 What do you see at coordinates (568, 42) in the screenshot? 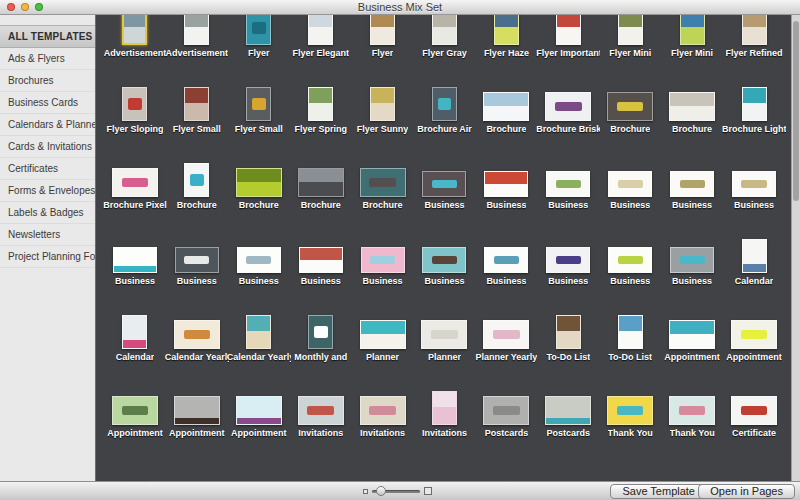
I see `template-cell: Flyer Important` at bounding box center [568, 42].